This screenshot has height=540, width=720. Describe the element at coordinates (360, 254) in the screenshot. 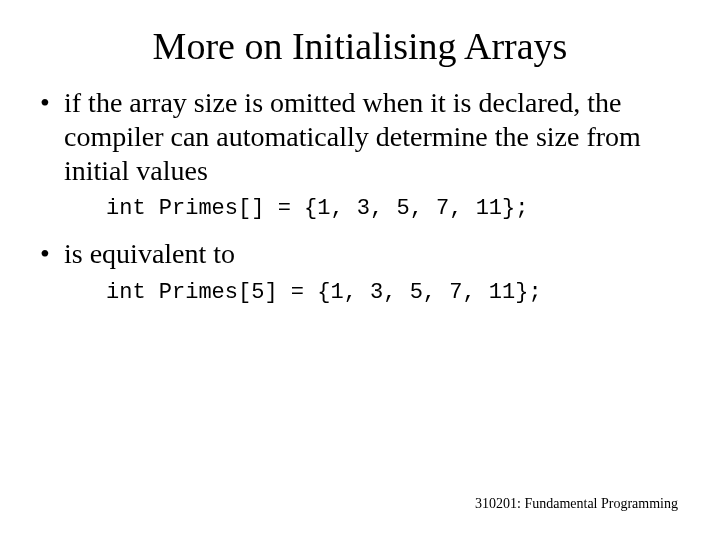

I see `bullet-item: is equivalent to` at that location.